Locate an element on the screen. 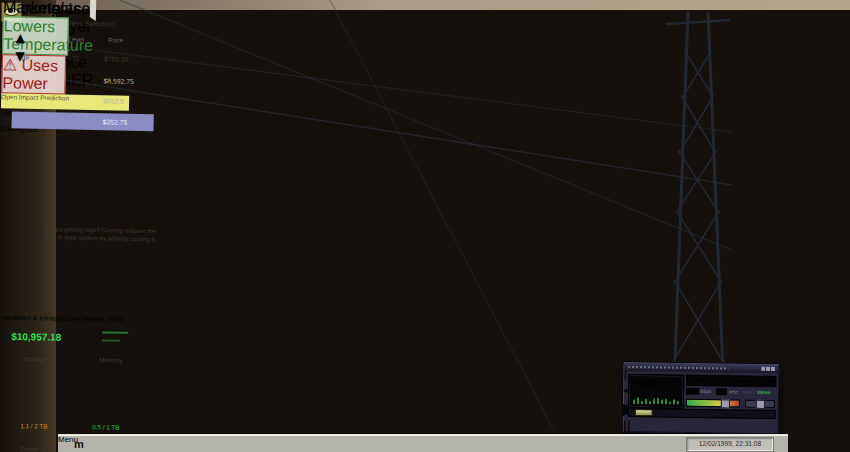  marketplace-window: Marketplace Item Selection Level Price .… is located at coordinates (90, 154).